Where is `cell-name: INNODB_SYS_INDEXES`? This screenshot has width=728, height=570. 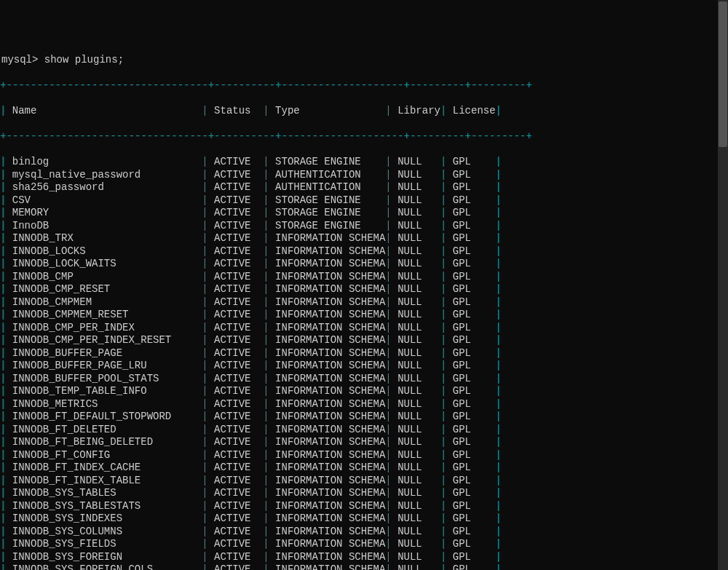 cell-name: INNODB_SYS_INDEXES is located at coordinates (107, 518).